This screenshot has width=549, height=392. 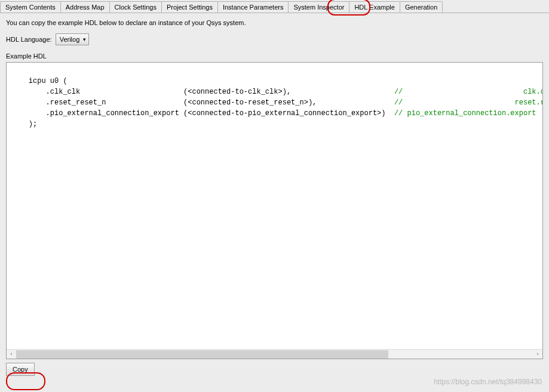 I want to click on scroll-right-icon: ›, so click(x=538, y=354).